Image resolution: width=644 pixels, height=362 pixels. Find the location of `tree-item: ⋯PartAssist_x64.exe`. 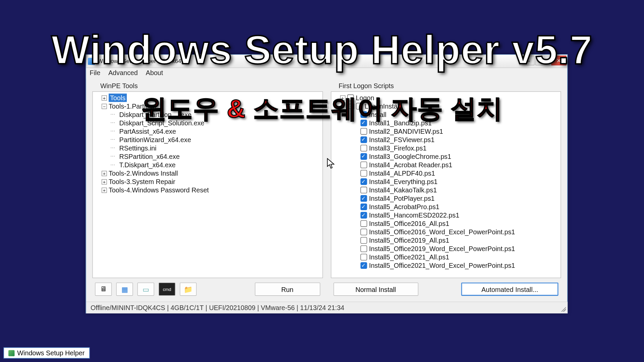

tree-item: ⋯PartAssist_x64.exe is located at coordinates (207, 131).